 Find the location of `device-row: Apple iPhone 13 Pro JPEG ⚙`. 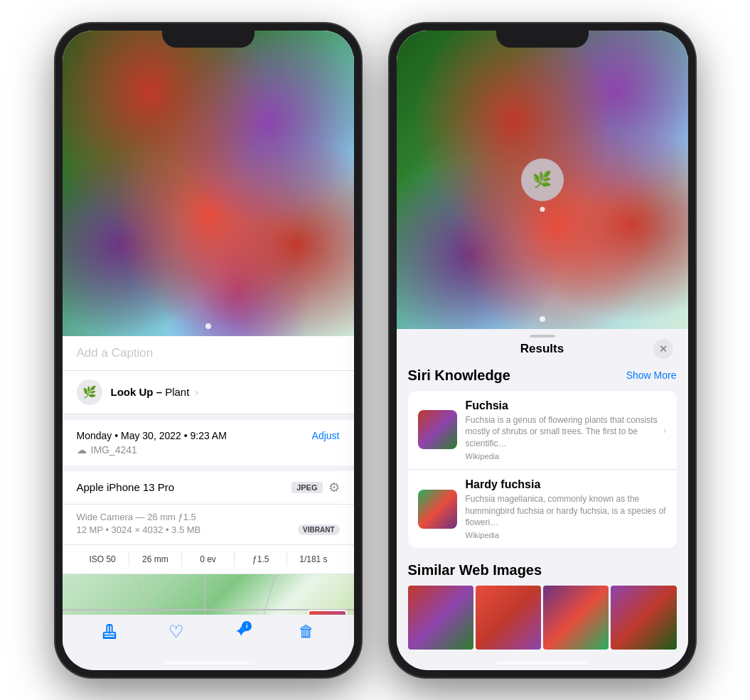

device-row: Apple iPhone 13 Pro JPEG ⚙ is located at coordinates (208, 488).